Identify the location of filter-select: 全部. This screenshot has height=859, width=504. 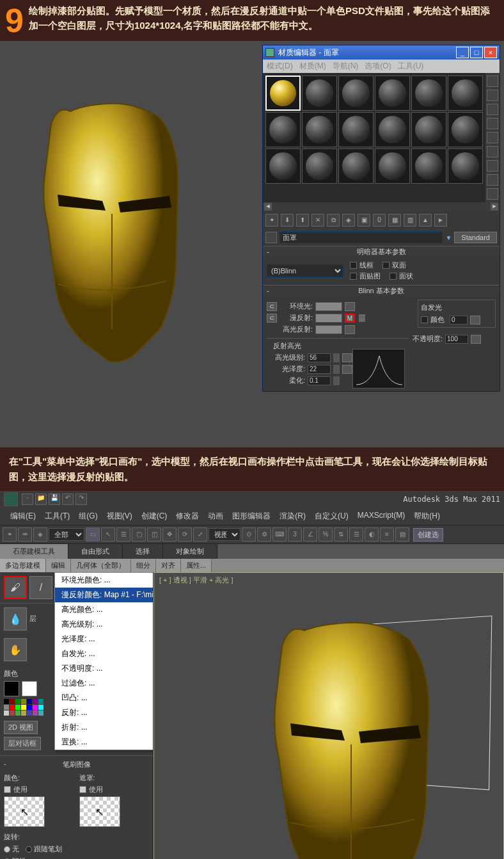
(67, 534).